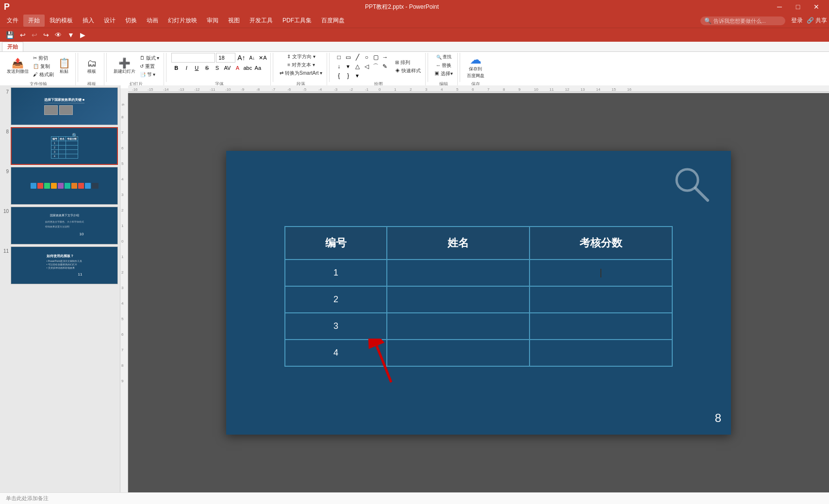  What do you see at coordinates (366, 57) in the screenshot?
I see `shape-circle: ○` at bounding box center [366, 57].